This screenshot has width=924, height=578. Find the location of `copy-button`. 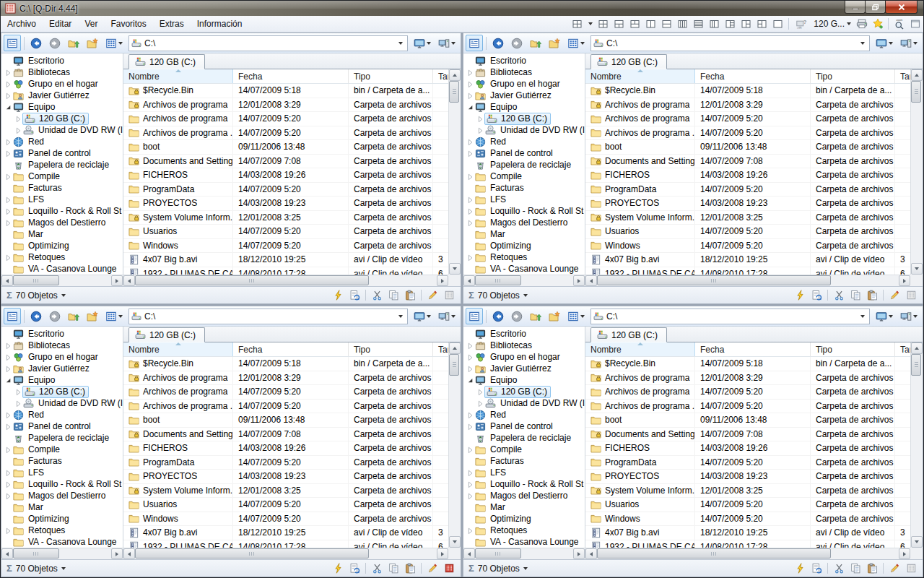

copy-button is located at coordinates (393, 295).